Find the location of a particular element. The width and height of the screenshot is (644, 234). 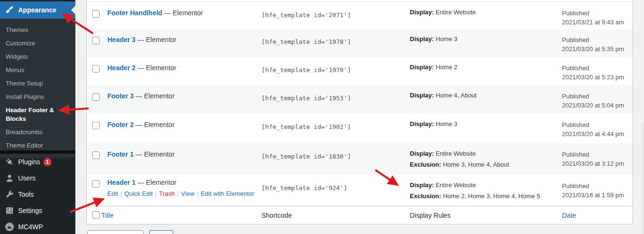

sidebar-item-appearance: Appearance is located at coordinates (38, 10).